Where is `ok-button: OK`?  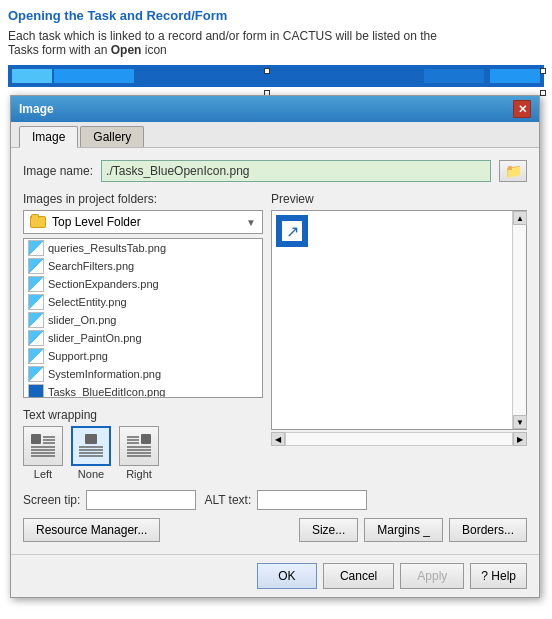 ok-button: OK is located at coordinates (287, 576).